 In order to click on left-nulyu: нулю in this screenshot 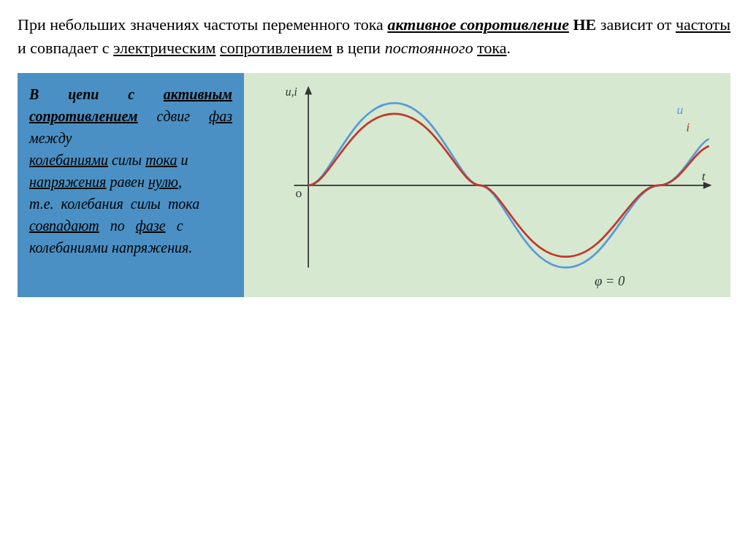, I will do `click(164, 182)`.